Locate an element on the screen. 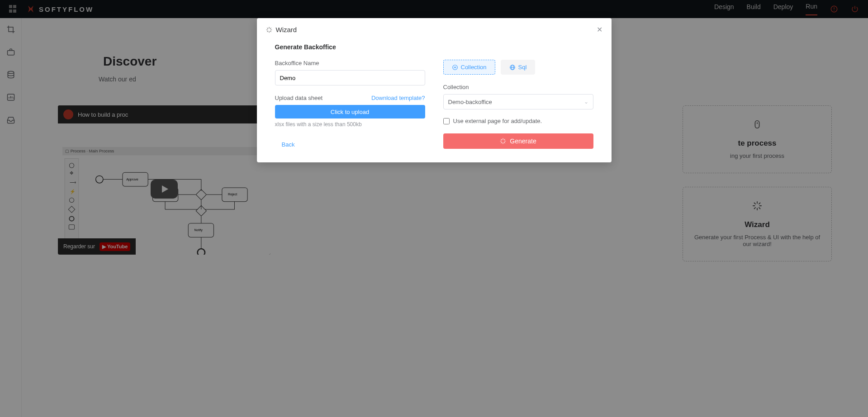 Image resolution: width=868 pixels, height=417 pixels. generate-label: Generate is located at coordinates (523, 141).